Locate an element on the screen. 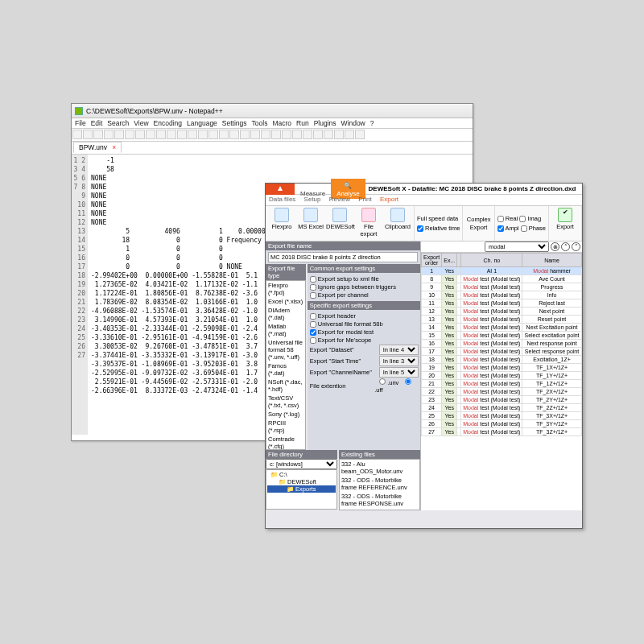  table-row: 22YesModal test (Modal test)TF_2X+/1Z+Si… is located at coordinates (502, 392).